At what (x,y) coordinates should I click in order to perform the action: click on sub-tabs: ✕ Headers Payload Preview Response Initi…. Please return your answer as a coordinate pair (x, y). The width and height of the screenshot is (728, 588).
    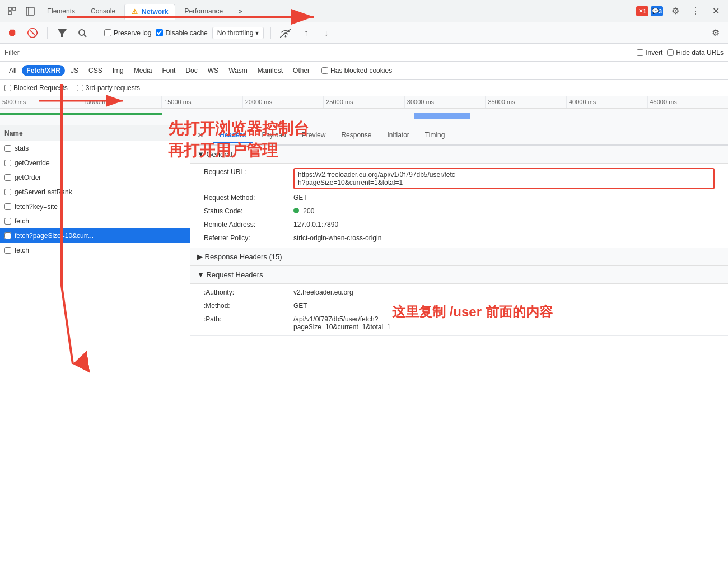
    Looking at the image, I should click on (459, 136).